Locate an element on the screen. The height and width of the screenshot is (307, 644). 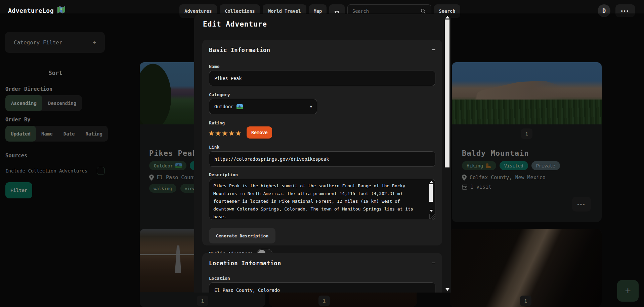
location-input is located at coordinates (322, 287).